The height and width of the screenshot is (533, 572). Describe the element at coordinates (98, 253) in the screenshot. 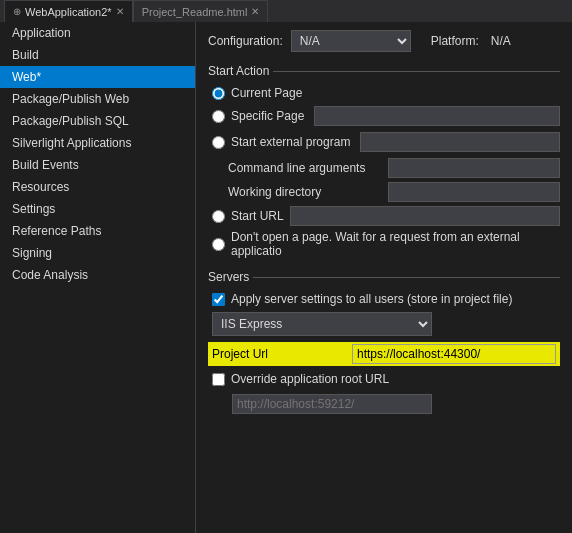

I see `sidebar-item-signing: Signing` at that location.